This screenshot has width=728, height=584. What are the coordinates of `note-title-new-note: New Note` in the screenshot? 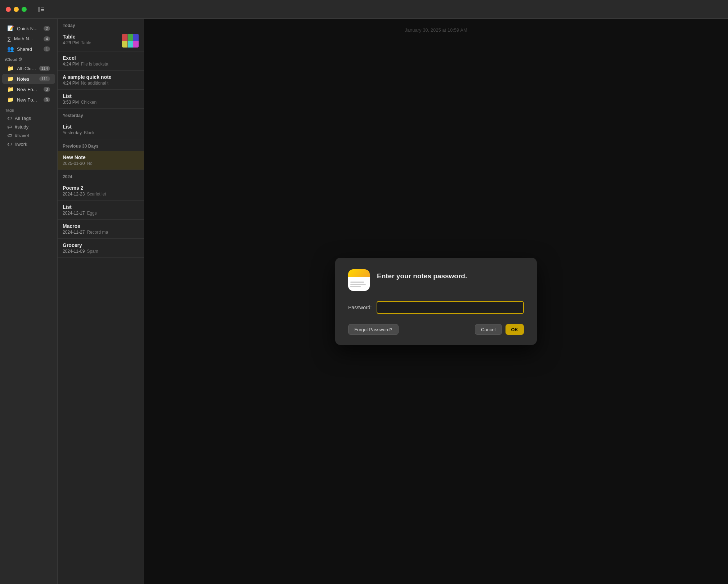 It's located at (101, 157).